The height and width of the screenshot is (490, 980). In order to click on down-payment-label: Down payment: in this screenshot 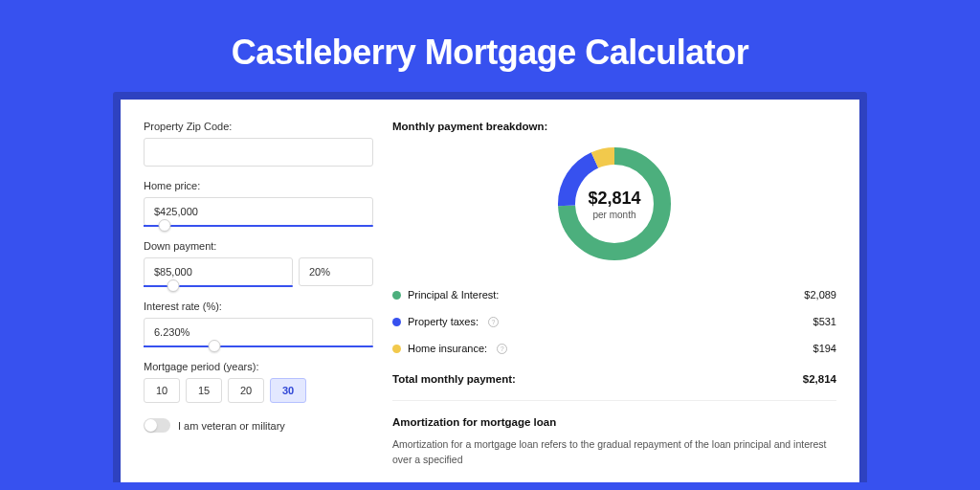, I will do `click(258, 246)`.